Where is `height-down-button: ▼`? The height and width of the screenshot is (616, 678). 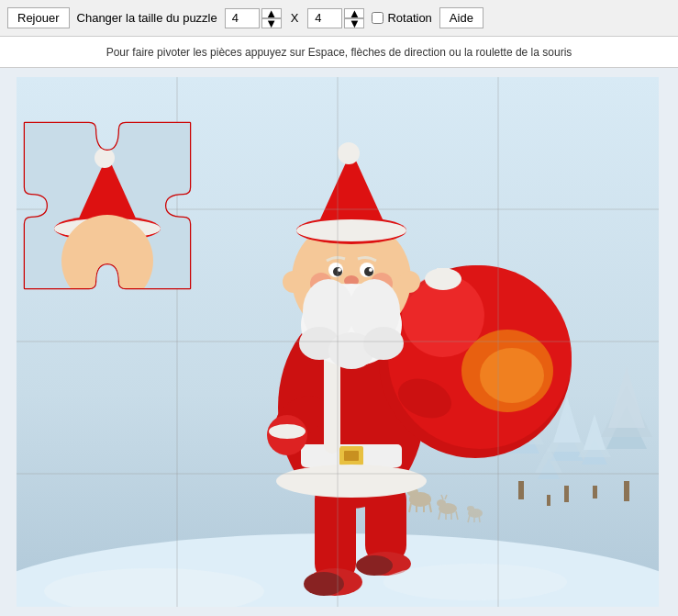 height-down-button: ▼ is located at coordinates (354, 24).